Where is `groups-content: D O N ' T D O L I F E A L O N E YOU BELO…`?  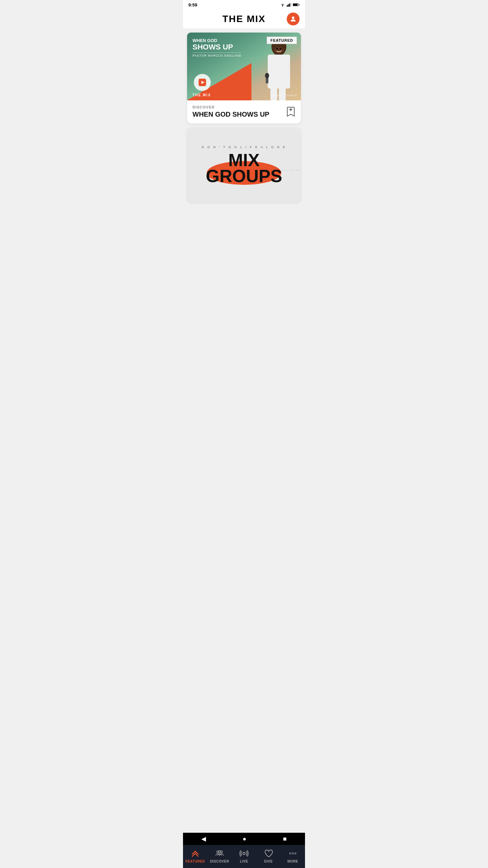
groups-content: D O N ' T D O L I F E A L O N E YOU BELO… is located at coordinates (244, 165).